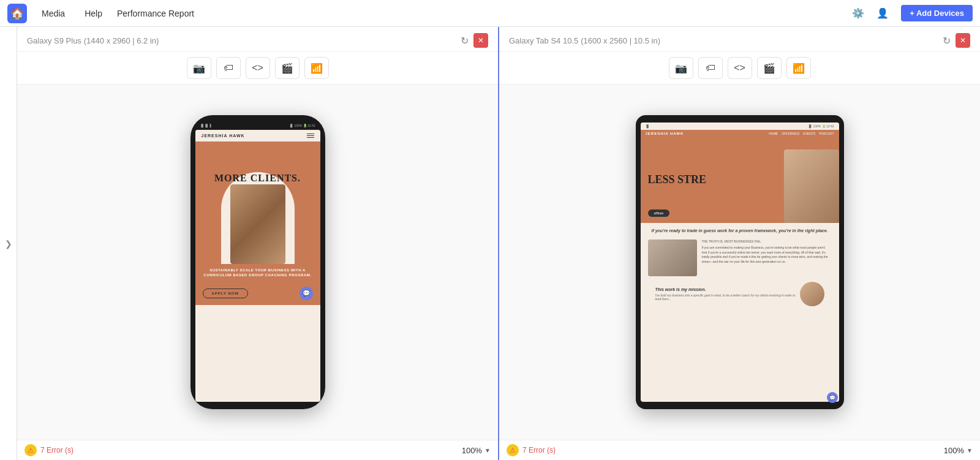  I want to click on tablet-nav-offerings: OFFERINGS, so click(790, 134).